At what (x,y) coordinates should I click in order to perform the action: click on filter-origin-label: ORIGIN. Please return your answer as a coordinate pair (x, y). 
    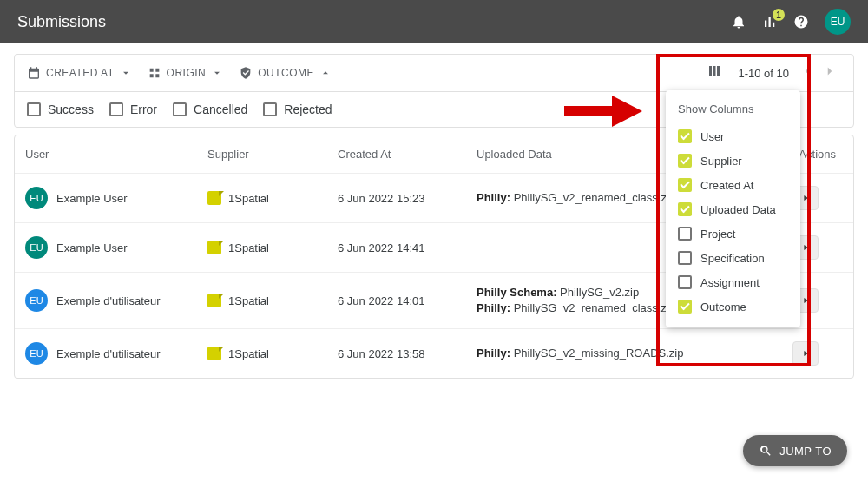
    Looking at the image, I should click on (187, 73).